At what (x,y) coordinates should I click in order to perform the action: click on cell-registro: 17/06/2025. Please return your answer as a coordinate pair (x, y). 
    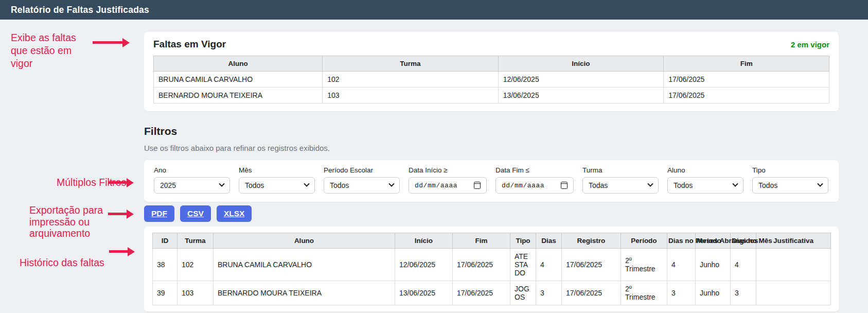
    Looking at the image, I should click on (592, 265).